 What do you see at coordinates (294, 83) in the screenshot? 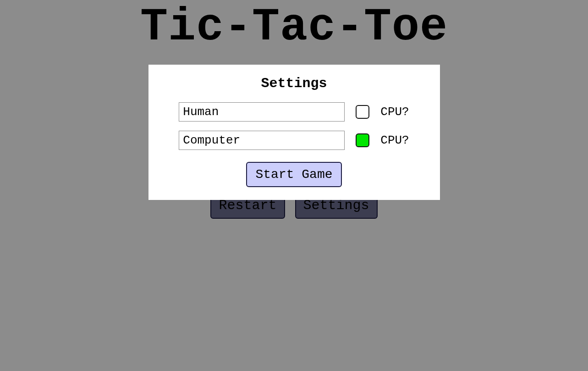
I see `modal-title: Settings` at bounding box center [294, 83].